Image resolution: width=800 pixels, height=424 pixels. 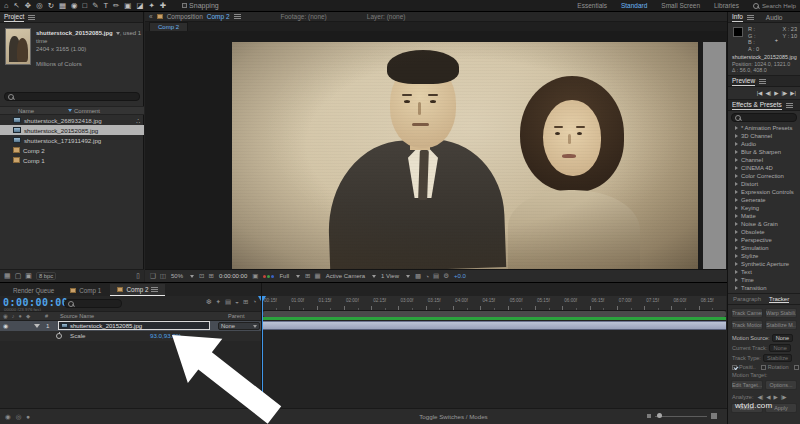 What do you see at coordinates (764, 184) in the screenshot?
I see `effects-category: Distort` at bounding box center [764, 184].